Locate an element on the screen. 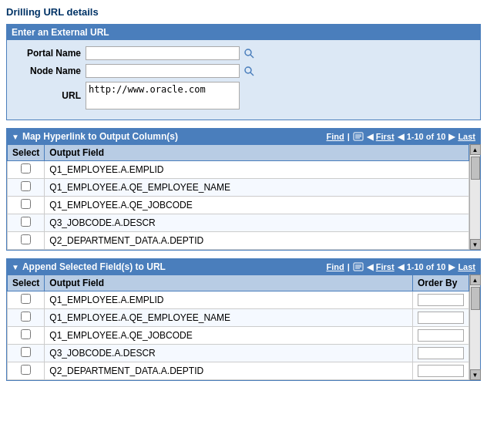  append-fields-export-icon is located at coordinates (358, 267).